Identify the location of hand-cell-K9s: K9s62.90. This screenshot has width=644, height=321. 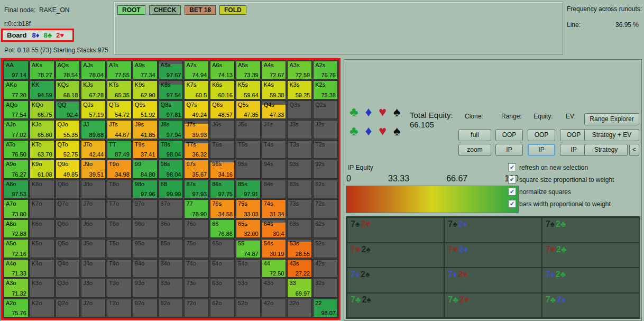
(145, 90).